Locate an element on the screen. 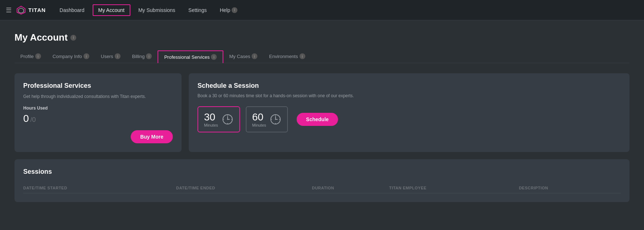 The width and height of the screenshot is (644, 230). environments-tab-info-icon: i is located at coordinates (302, 56).